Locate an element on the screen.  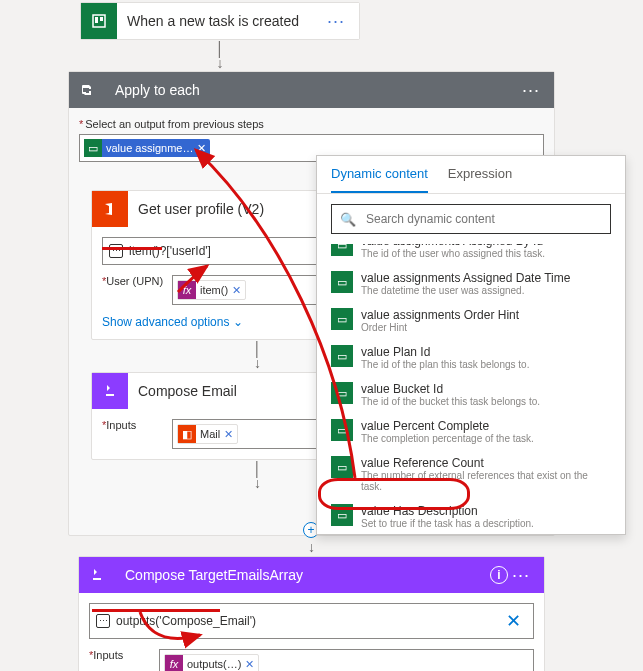
office365-token-icon: ◧ is located at coordinates (187, 434).